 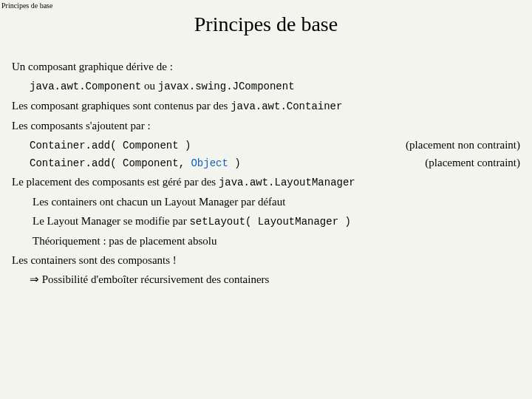 What do you see at coordinates (214, 146) in the screenshot?
I see `code-span: Container.add( Component )` at bounding box center [214, 146].